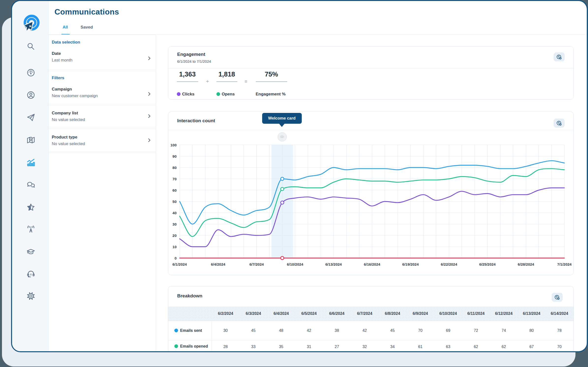 Image resolution: width=588 pixels, height=367 pixels. I want to click on breakdown-value-cell: 48, so click(281, 331).